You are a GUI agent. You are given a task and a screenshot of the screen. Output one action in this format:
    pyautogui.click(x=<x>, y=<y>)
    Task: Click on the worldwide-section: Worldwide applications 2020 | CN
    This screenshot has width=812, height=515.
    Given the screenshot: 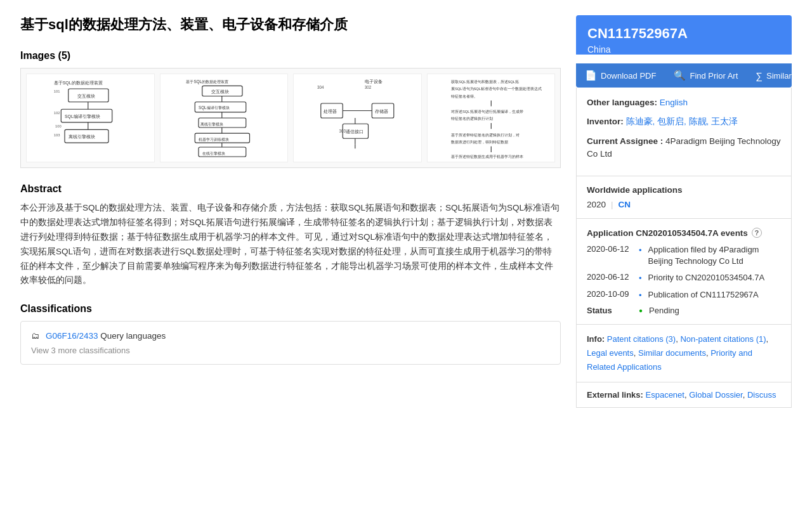 What is the action you would take?
    pyautogui.click(x=684, y=198)
    